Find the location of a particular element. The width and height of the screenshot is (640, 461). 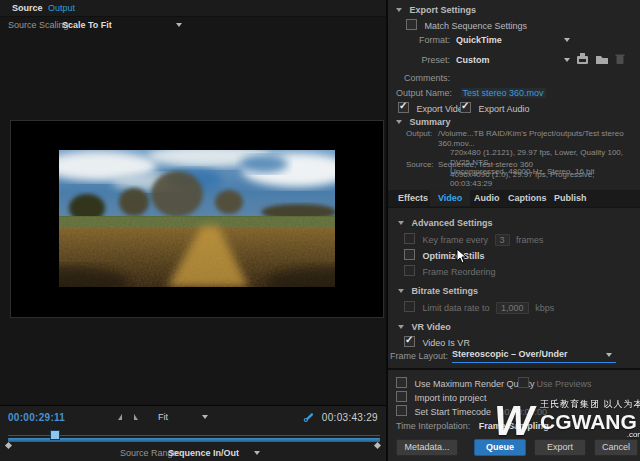

tab-video: Video is located at coordinates (450, 198).